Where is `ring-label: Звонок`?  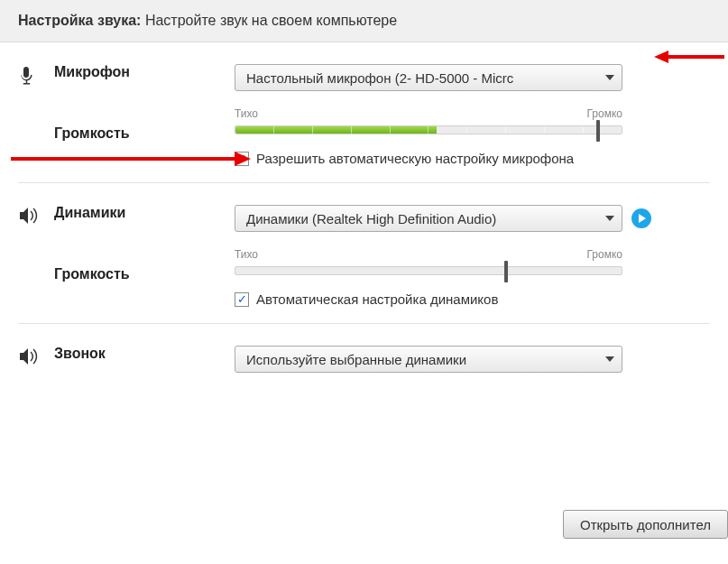 ring-label: Звонок is located at coordinates (144, 354).